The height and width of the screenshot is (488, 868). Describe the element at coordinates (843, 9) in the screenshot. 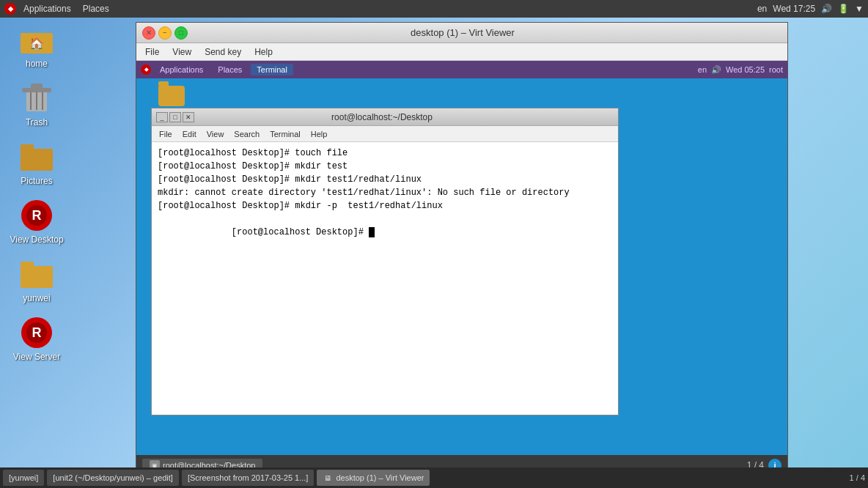

I see `host-battery-icon: 🔋` at that location.